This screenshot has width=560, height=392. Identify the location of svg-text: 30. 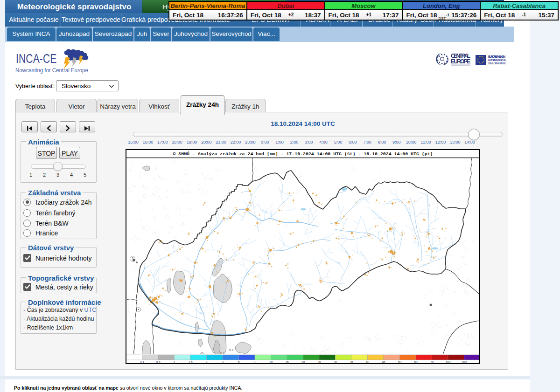
(336, 362).